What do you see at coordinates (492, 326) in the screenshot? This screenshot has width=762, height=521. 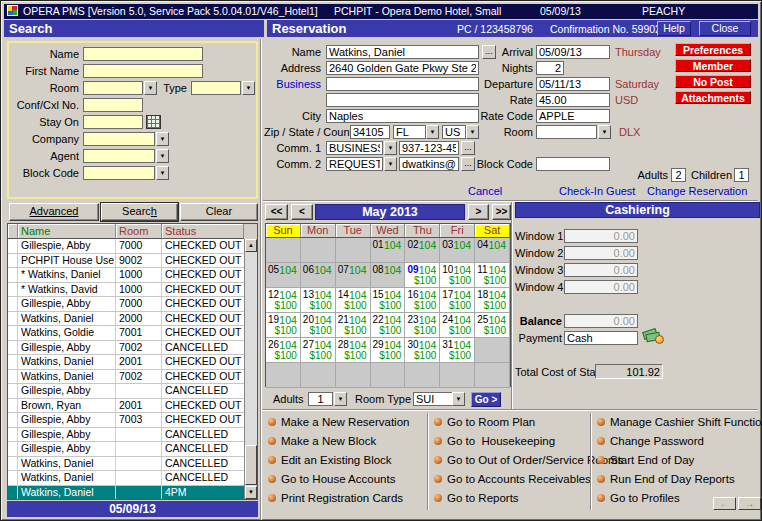 I see `calendar-day-cell: 25104$100` at bounding box center [492, 326].